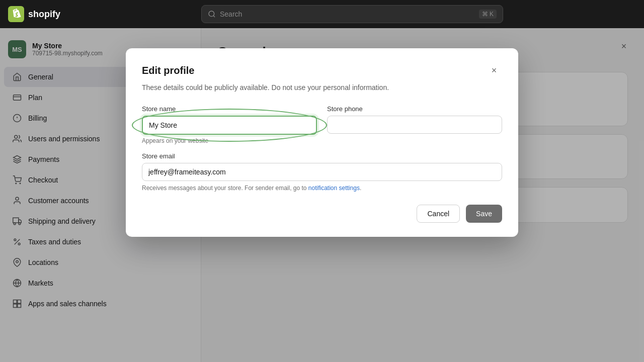 This screenshot has height=362, width=644. I want to click on modal-footer: Cancel Save, so click(352, 214).